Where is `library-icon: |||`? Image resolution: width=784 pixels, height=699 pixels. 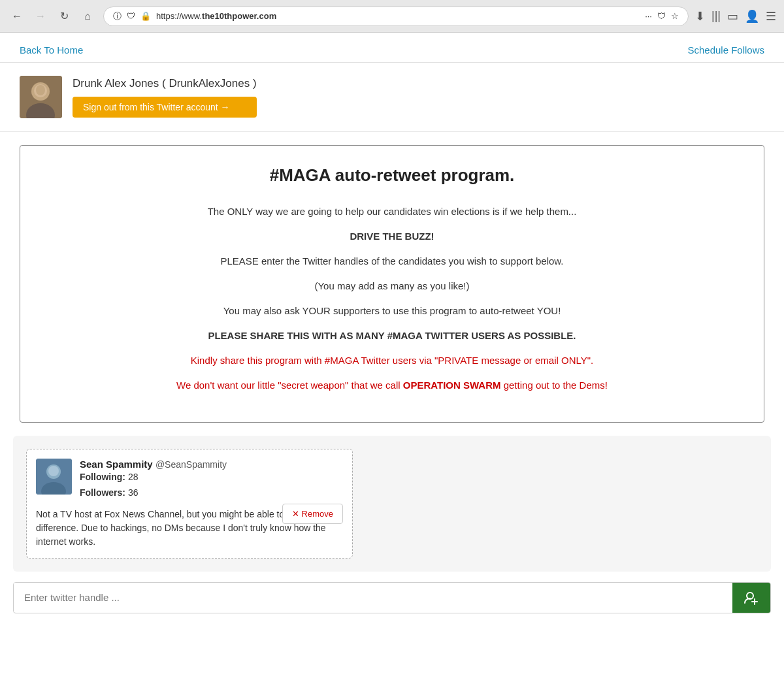 library-icon: ||| is located at coordinates (716, 16).